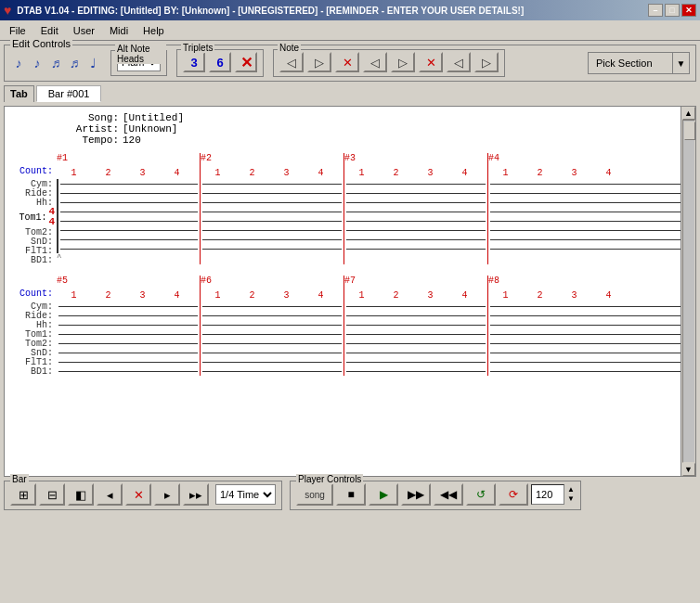 The image size is (700, 603). I want to click on count-1-1: 1, so click(74, 173).